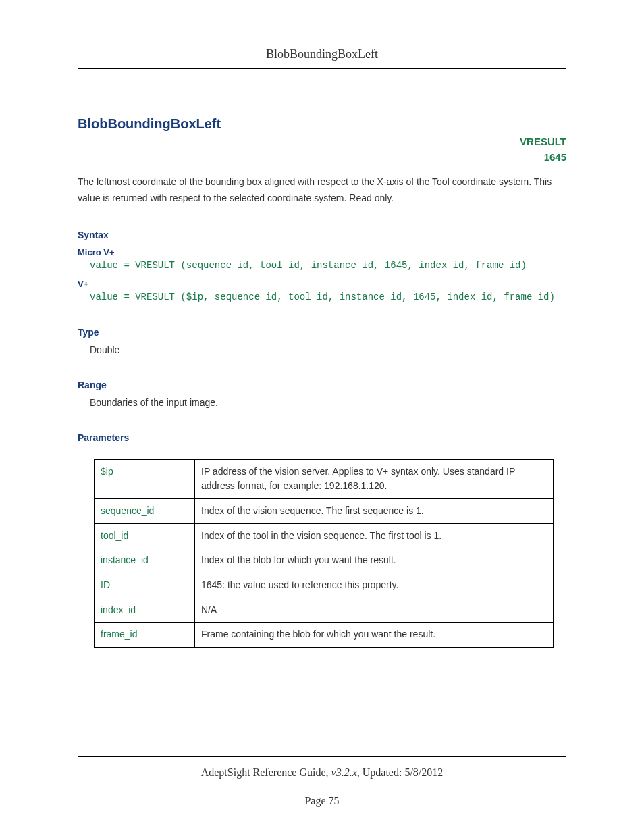 Image resolution: width=644 pixels, height=834 pixels. What do you see at coordinates (322, 142) in the screenshot?
I see `result-type-label: VRESULT` at bounding box center [322, 142].